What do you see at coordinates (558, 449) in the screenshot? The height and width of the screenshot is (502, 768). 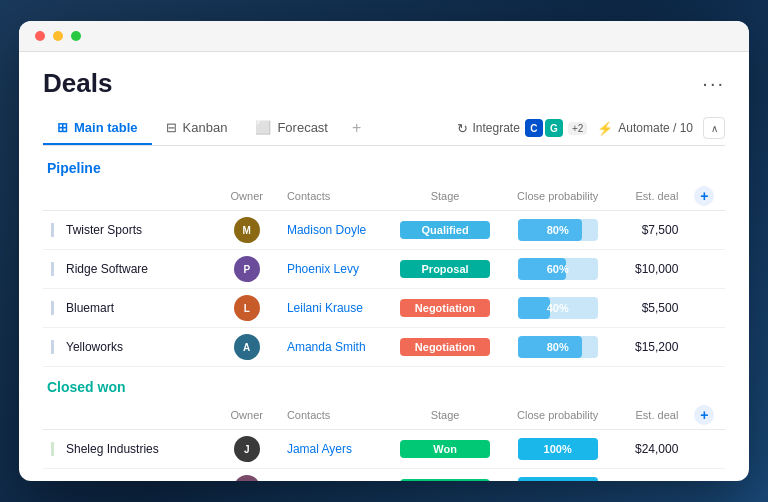 I see `prob-text: 100%` at bounding box center [558, 449].